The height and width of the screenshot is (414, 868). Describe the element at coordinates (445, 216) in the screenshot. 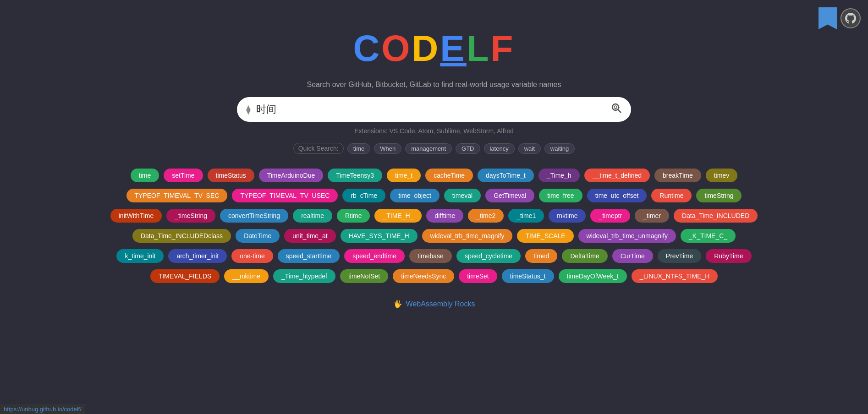

I see `tag-difftime: difftime` at that location.